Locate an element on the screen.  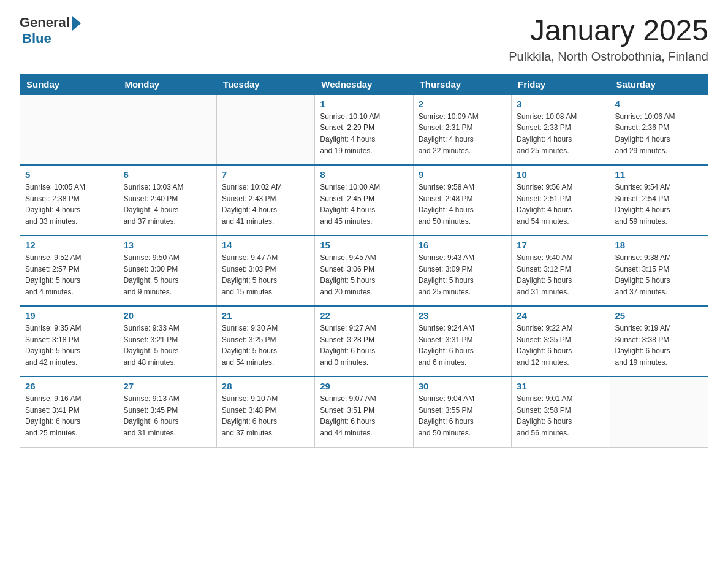
day-info: Sunrise: 10:02 AM Sunset: 2:43 PM Daylig… is located at coordinates (266, 204).